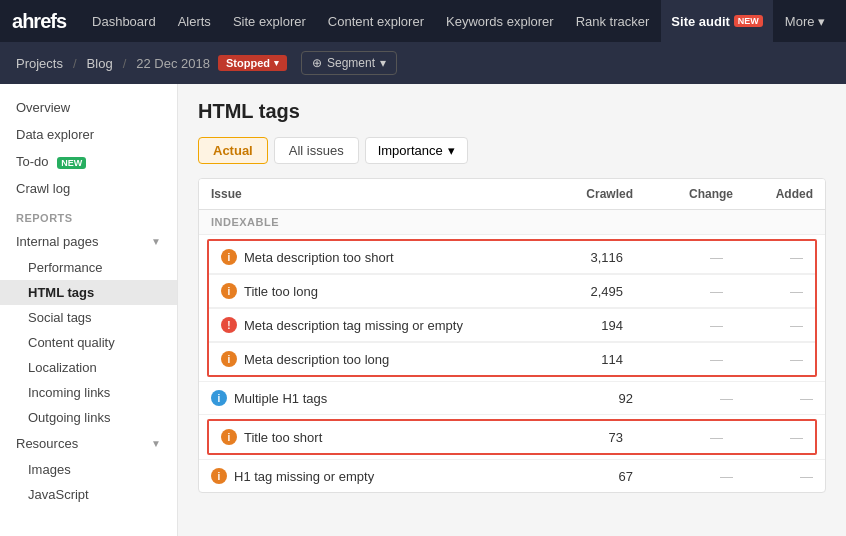 The height and width of the screenshot is (536, 846). I want to click on sidebar-item-resources: Resources ▼, so click(88, 444).